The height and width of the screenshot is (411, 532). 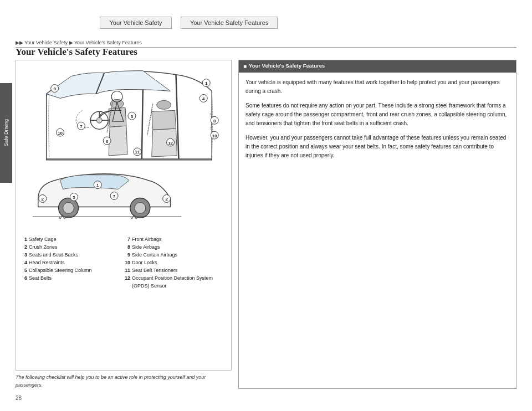 I want to click on nav-btn-1: Your Vehicle Safety, so click(x=136, y=23).